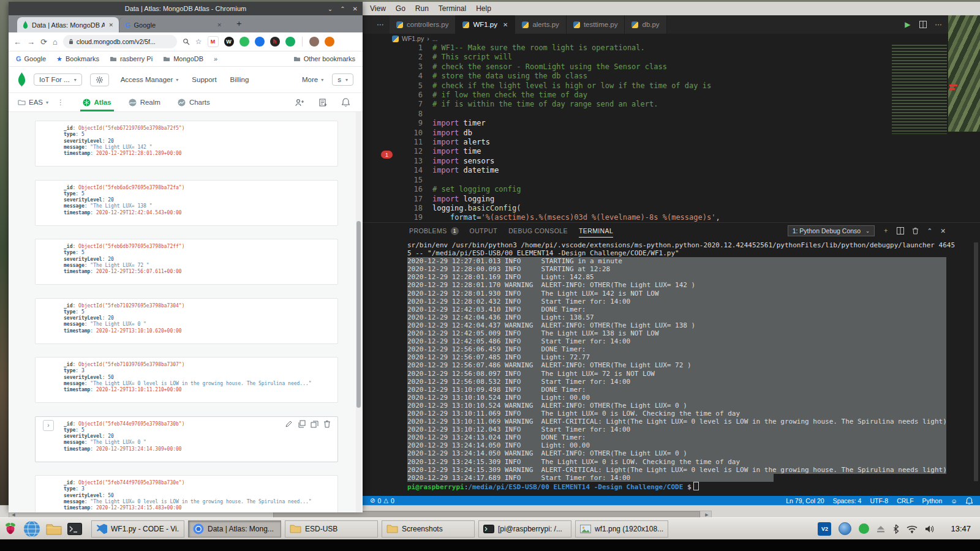 This screenshot has width=980, height=551. What do you see at coordinates (848, 501) in the screenshot?
I see `status-spaces: Spaces: 4` at bounding box center [848, 501].